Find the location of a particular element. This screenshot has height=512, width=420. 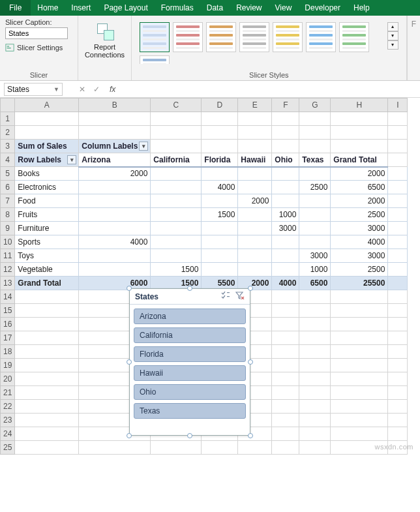

row-header-23: 23 is located at coordinates (8, 420).